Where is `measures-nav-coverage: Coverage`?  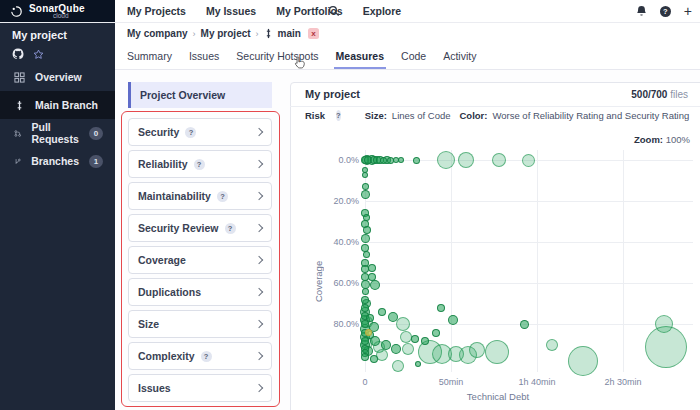
measures-nav-coverage: Coverage is located at coordinates (200, 260).